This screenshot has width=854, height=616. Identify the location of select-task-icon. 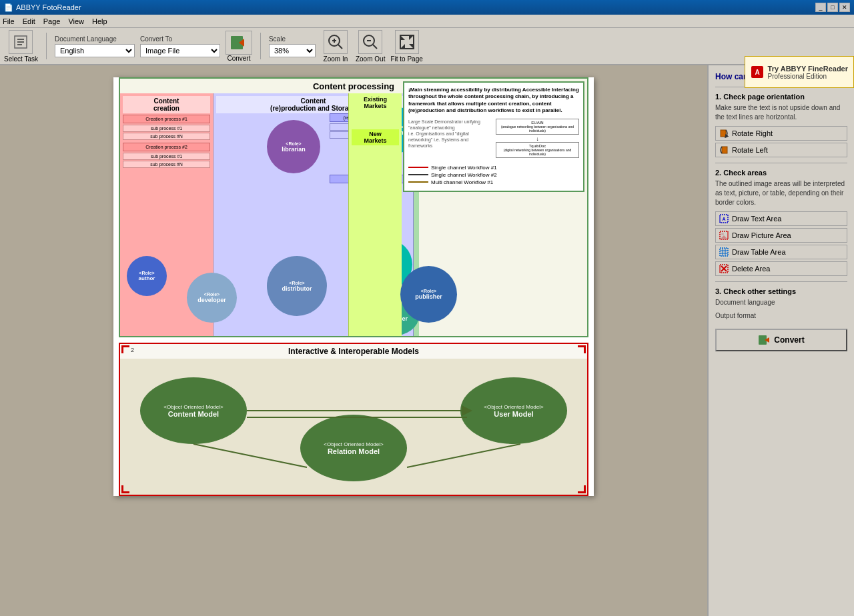
(21, 42).